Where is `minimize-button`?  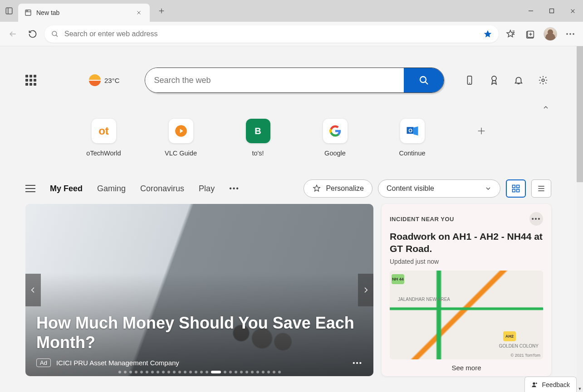 minimize-button is located at coordinates (531, 11).